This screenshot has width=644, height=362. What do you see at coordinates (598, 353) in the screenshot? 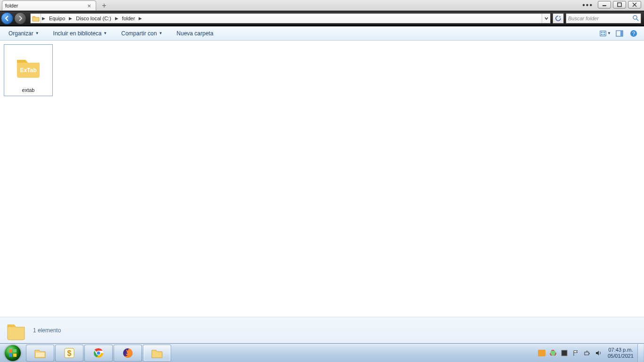
I see `tray-volume-icon` at bounding box center [598, 353].